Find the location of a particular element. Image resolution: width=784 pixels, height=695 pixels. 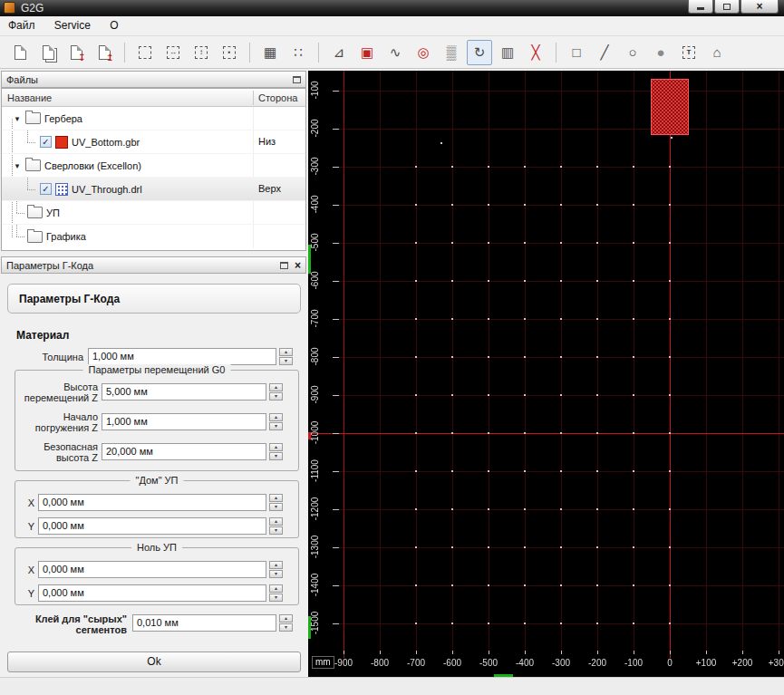

toolbar-region-tool: ▪ is located at coordinates (229, 53).